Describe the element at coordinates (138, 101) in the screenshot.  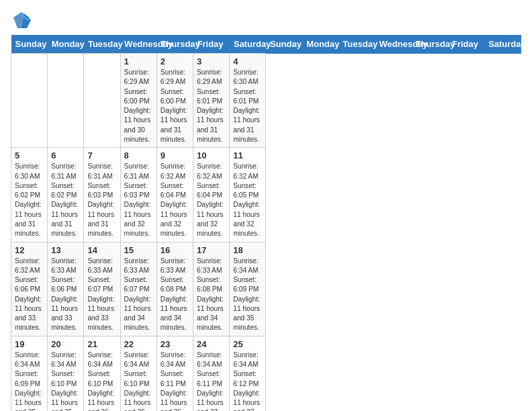
I see `calendar-cell: 1Sunrise: 6:29 AMSunset: 6:00 PMDaylight…` at that location.